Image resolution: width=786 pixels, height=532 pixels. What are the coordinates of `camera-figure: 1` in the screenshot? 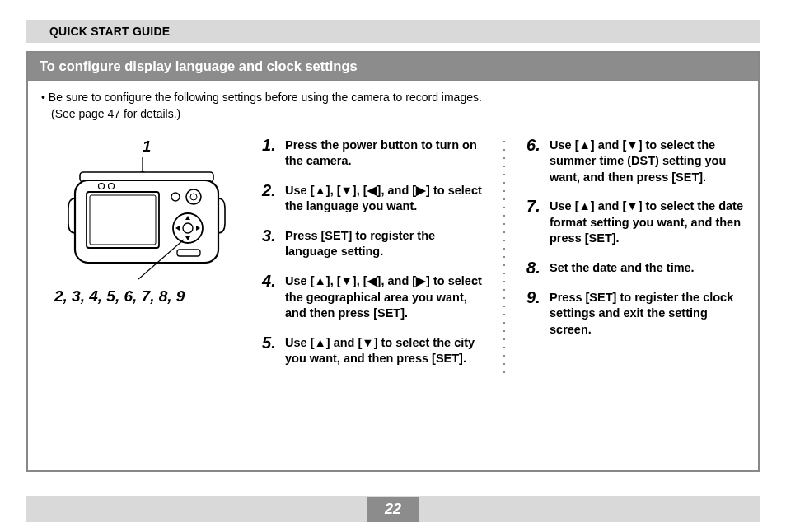 It's located at (147, 222).